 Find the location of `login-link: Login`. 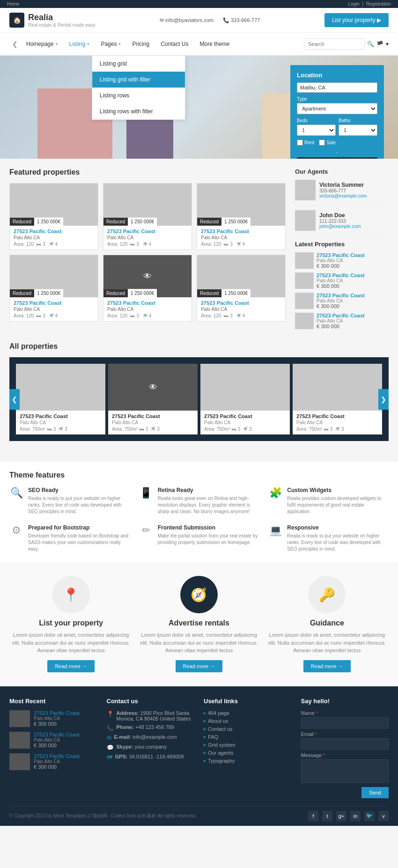

login-link: Login is located at coordinates (354, 4).